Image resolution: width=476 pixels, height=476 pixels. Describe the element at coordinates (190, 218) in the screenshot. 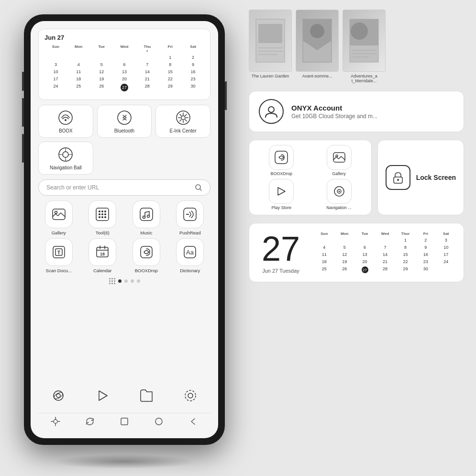

I see `app-pushread: PushRead` at that location.